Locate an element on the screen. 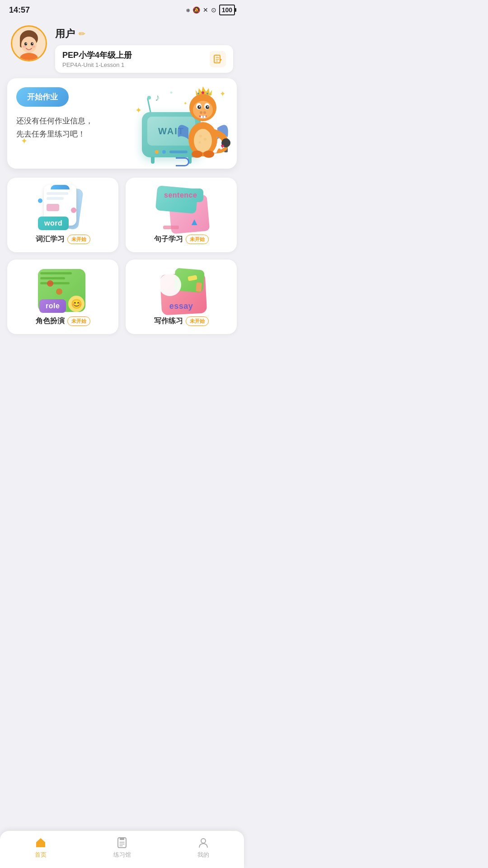 Image resolution: width=488 pixels, height=868 pixels. wave-lines is located at coordinates (60, 279).